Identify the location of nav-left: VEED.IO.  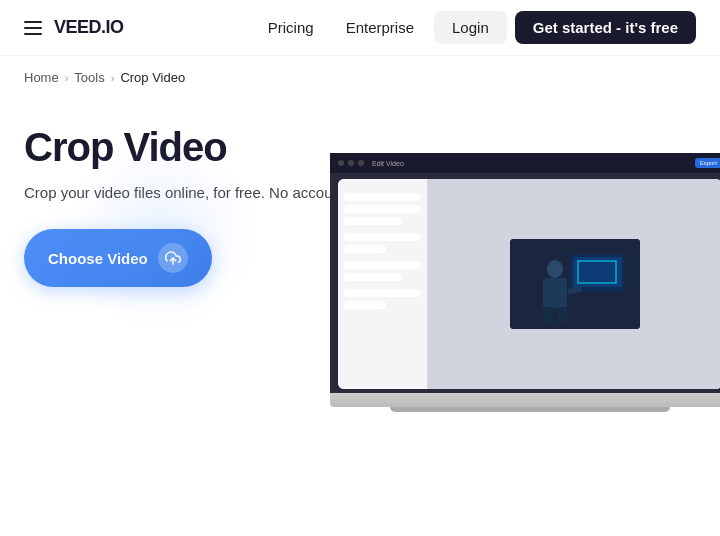
(74, 28).